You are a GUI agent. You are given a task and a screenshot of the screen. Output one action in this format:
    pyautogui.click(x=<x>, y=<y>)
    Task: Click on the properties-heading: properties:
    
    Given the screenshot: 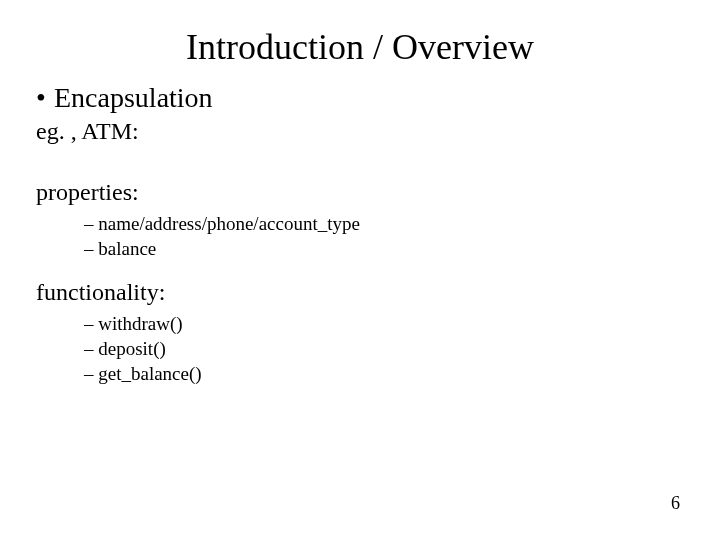 What is the action you would take?
    pyautogui.click(x=360, y=192)
    